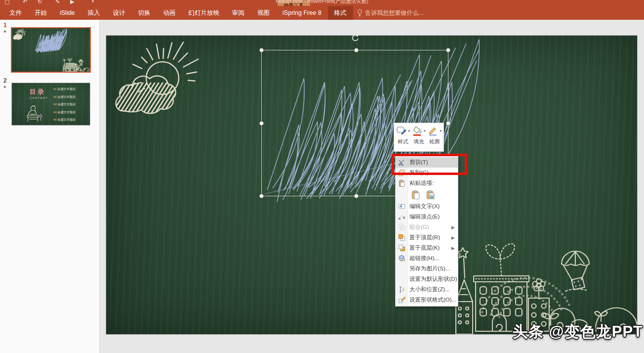  Describe the element at coordinates (427, 195) in the screenshot. I see `paste-options-buttons` at that location.